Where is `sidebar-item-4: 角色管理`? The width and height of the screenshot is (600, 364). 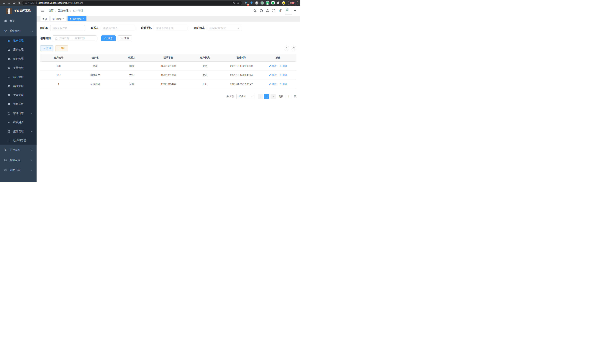 sidebar-item-4: 角色管理 is located at coordinates (18, 59).